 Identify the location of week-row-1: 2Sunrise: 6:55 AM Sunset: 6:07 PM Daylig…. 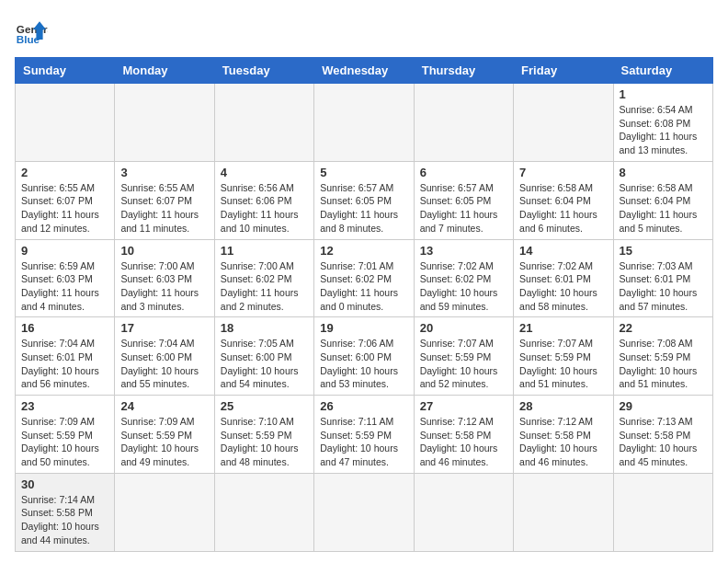
(364, 201).